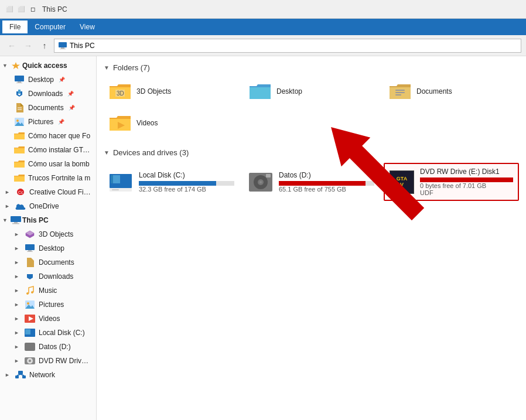 The image size is (526, 420). I want to click on drive-item-c: Local Disk (C:) 32.3 GB free of 174 GB, so click(171, 182).